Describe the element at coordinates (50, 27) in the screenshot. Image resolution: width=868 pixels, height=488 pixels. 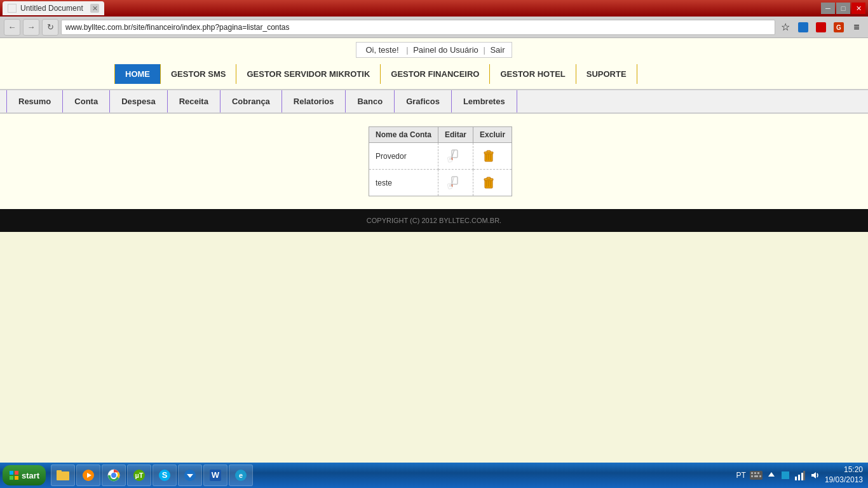
I see `reload-button: ↻` at that location.